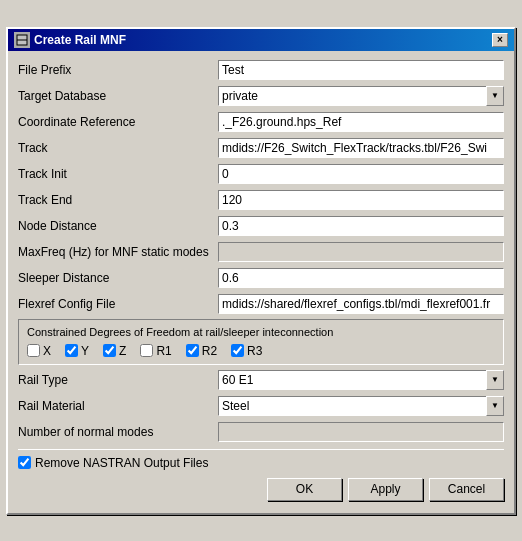 The image size is (522, 541). Describe the element at coordinates (246, 351) in the screenshot. I see `checkbox-r3-item: R3` at that location.